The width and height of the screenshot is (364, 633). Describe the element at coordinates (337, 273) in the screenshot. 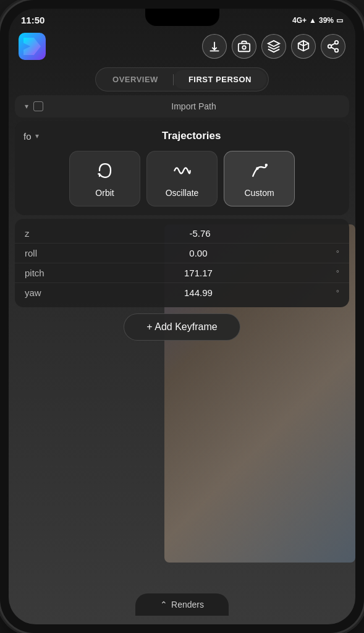

I see `pitch-unit: °` at that location.